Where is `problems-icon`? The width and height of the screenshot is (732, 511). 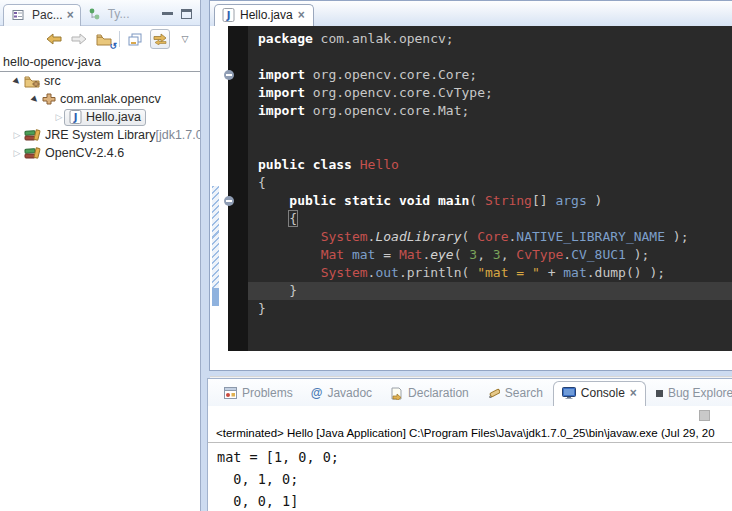
problems-icon is located at coordinates (230, 393).